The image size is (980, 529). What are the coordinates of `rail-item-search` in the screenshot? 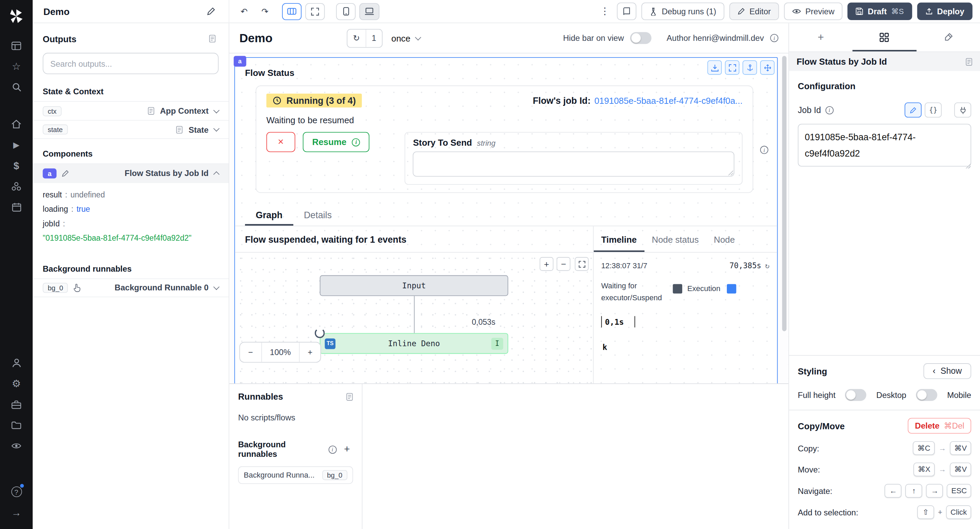 It's located at (16, 87).